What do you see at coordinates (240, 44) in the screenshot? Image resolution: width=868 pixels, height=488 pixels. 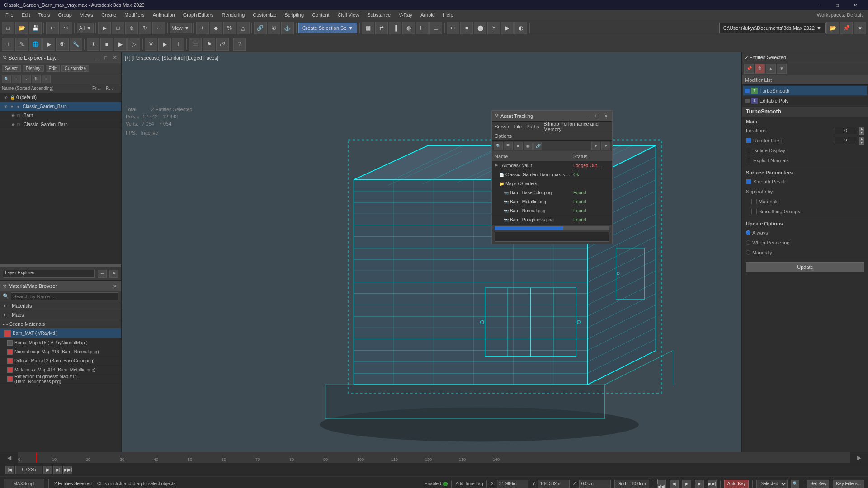 I see `help-icon-btn: ?` at bounding box center [240, 44].